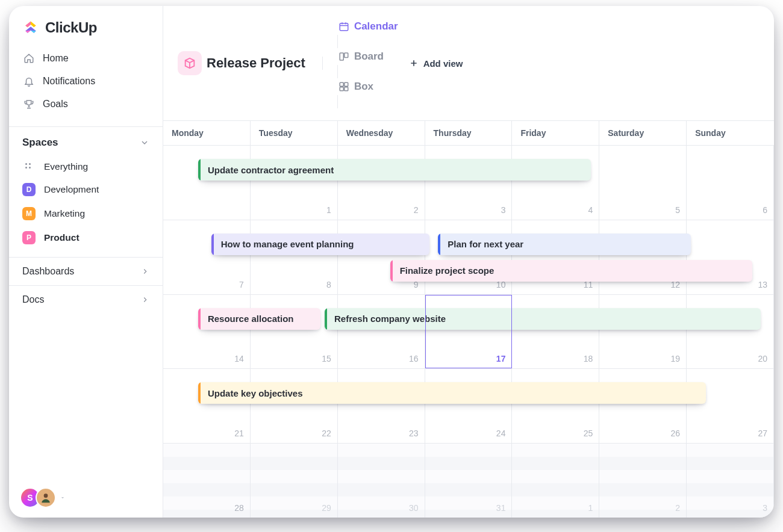  I want to click on calendar-cell: 8, so click(294, 258).